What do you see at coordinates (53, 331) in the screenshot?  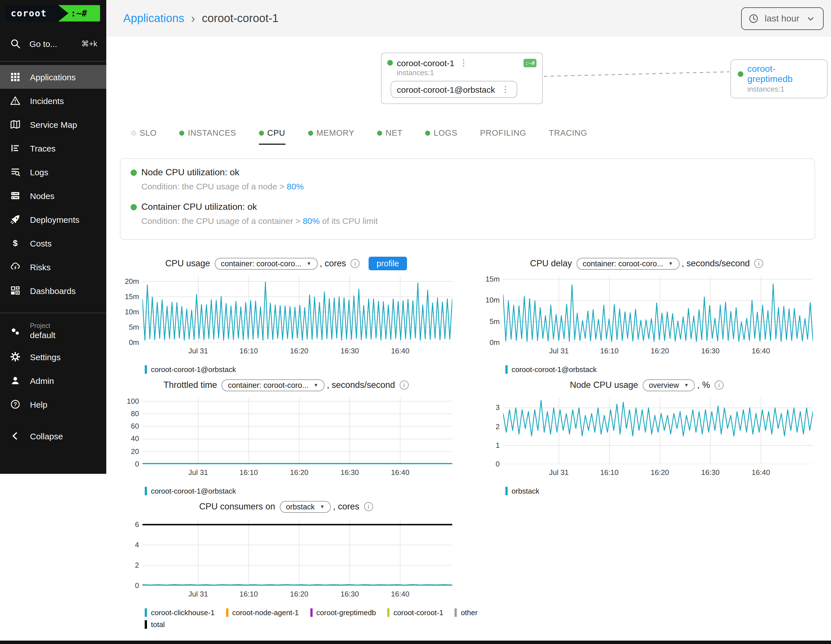 I see `sidebar-item-project: Project default` at bounding box center [53, 331].